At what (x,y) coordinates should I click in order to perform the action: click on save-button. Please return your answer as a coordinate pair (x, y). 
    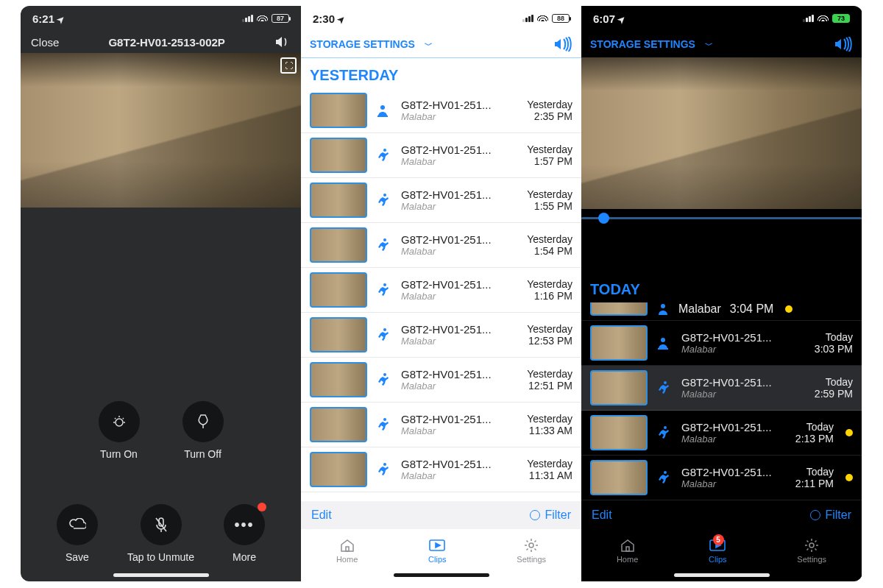
    Looking at the image, I should click on (77, 525).